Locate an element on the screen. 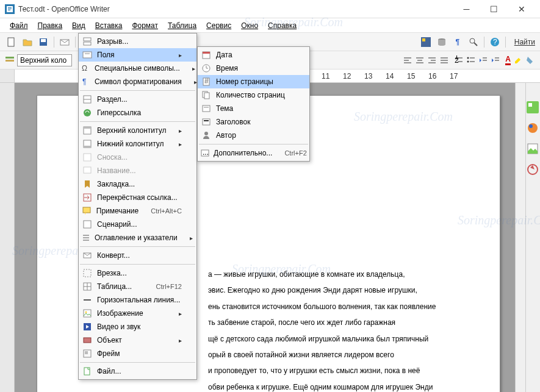  menu-window: Окно is located at coordinates (250, 26).